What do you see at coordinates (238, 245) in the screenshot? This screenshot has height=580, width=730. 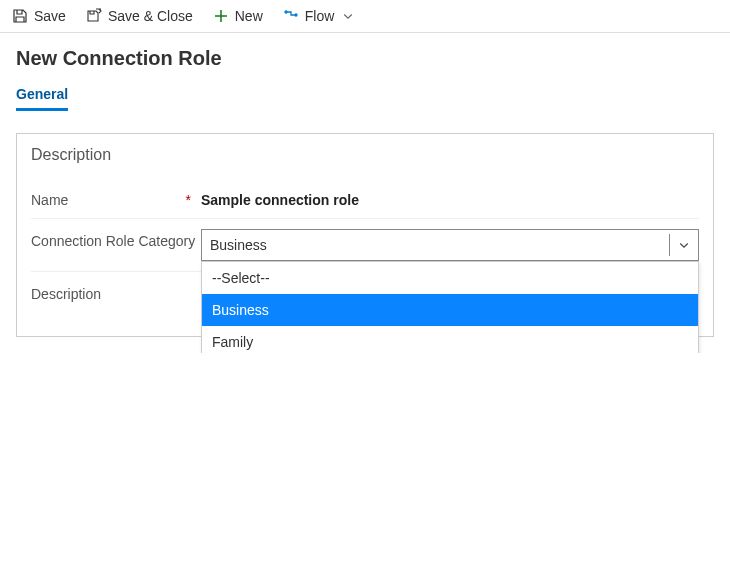 I see `category-selected-value: Business` at bounding box center [238, 245].